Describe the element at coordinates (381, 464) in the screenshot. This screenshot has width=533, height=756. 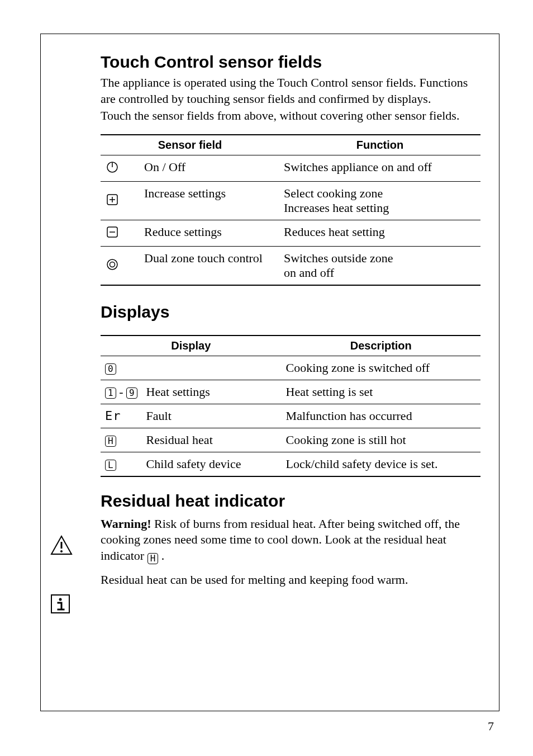
I see `display-desc: Lock/child safety device is set.` at that location.